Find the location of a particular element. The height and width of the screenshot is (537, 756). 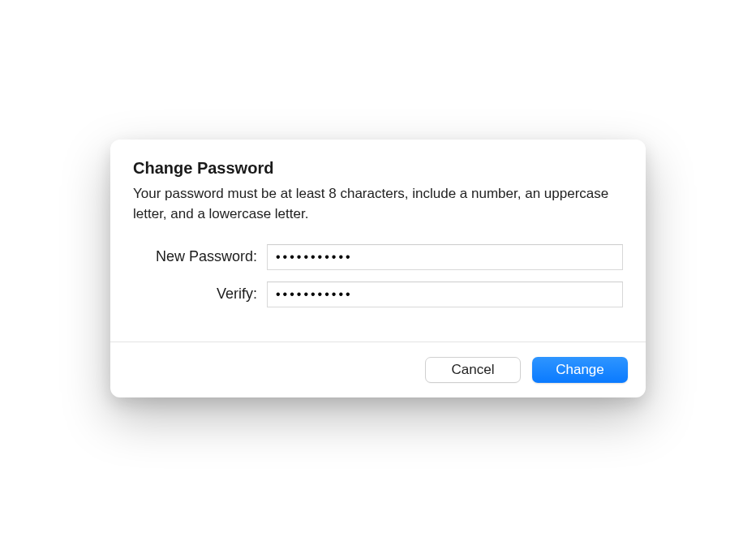

verify-password-input is located at coordinates (445, 294).